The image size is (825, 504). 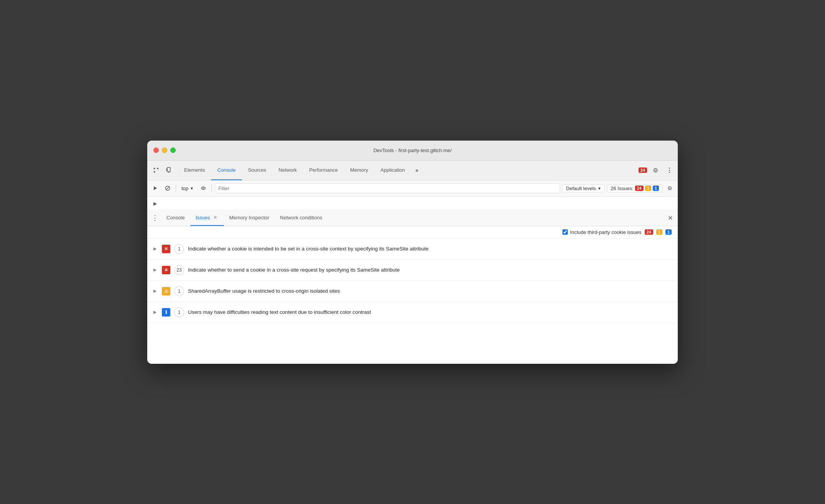 I want to click on minimize-button, so click(x=165, y=150).